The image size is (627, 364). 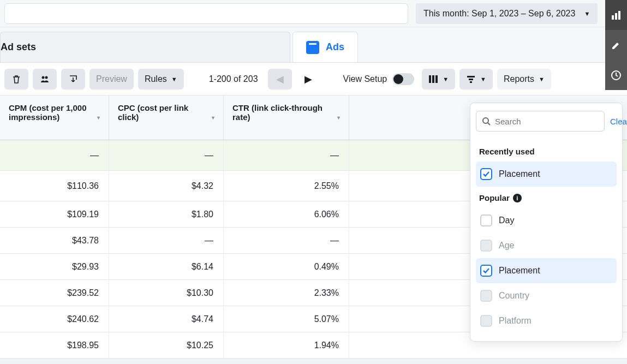 I want to click on col-ctr: CTR (link click-through rate) ▾, so click(x=286, y=118).